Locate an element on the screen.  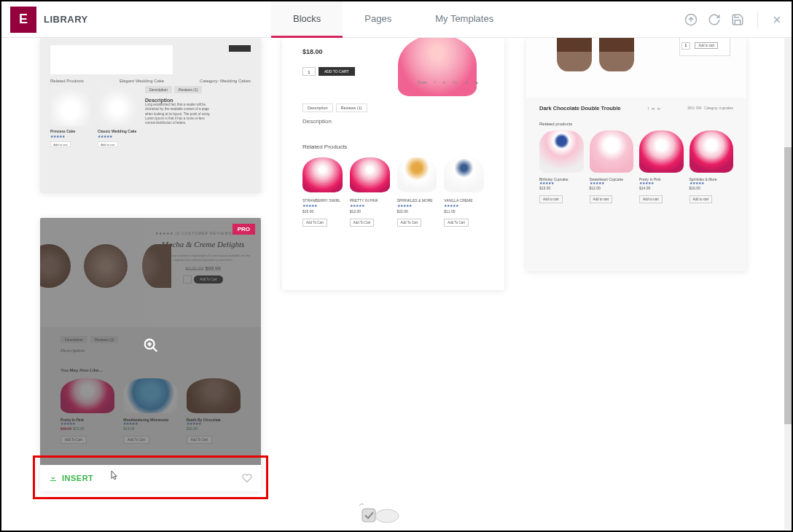
template-card-3: 1 Add to cart Dark Chocolate Double Trou… is located at coordinates (636, 154).